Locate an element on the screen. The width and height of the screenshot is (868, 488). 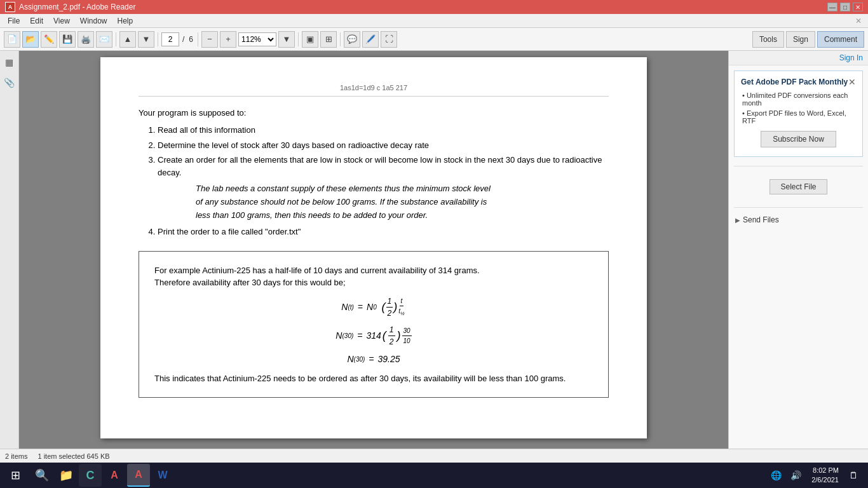
start-button: ⊞ is located at coordinates (15, 475).